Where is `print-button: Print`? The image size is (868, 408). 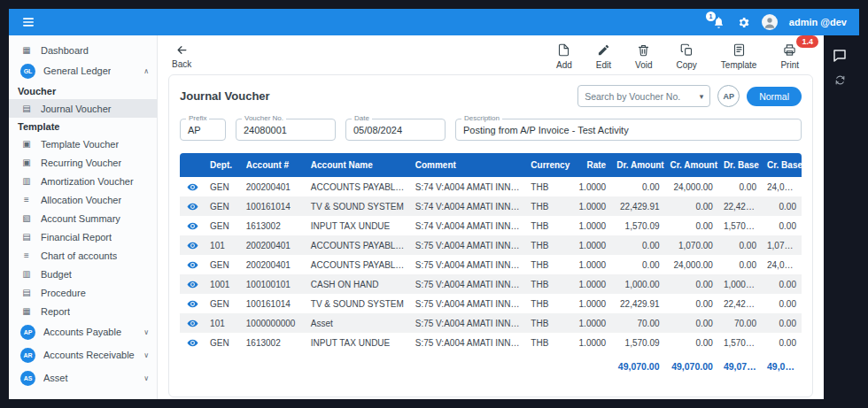
print-button: Print is located at coordinates (790, 57).